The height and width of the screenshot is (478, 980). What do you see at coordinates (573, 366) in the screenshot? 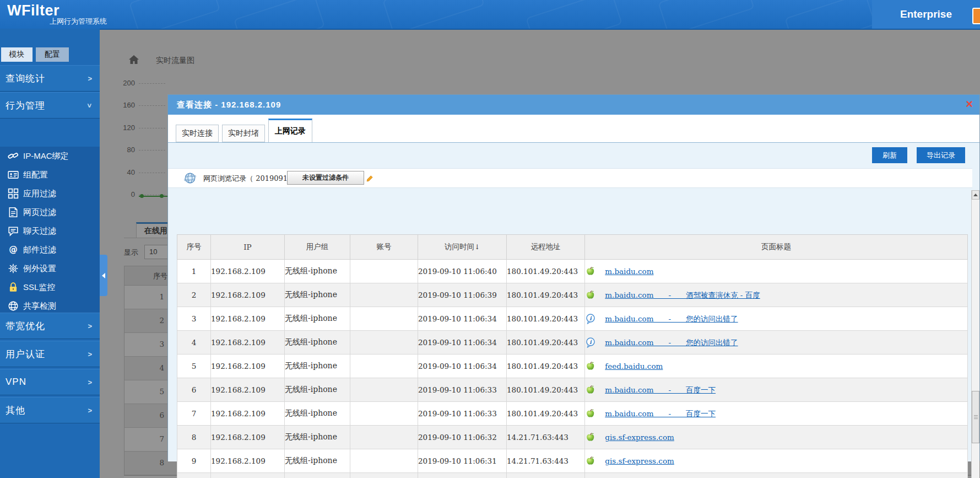
I see `history-row: 5 192.168.2.109 无线组-iphone 2019-09-10 11…` at bounding box center [573, 366].